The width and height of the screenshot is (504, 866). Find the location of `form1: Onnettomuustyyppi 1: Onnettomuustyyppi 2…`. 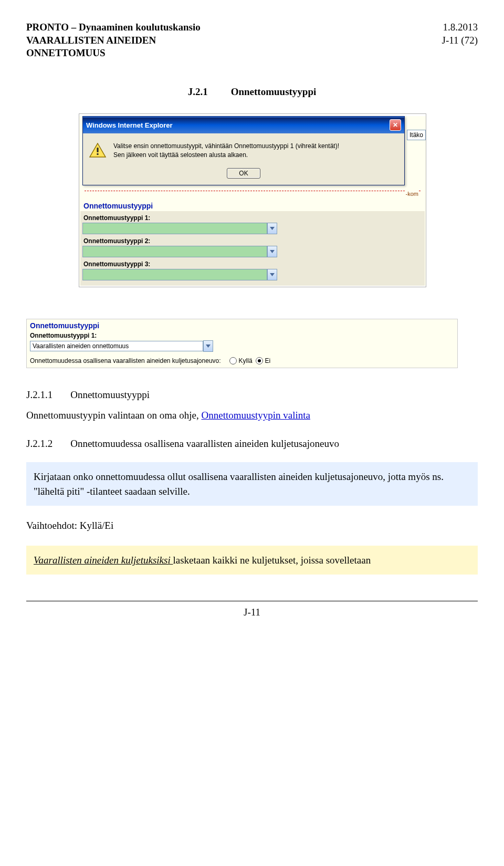

form1: Onnettomuustyyppi 1: Onnettomuustyyppi 2… is located at coordinates (253, 248).